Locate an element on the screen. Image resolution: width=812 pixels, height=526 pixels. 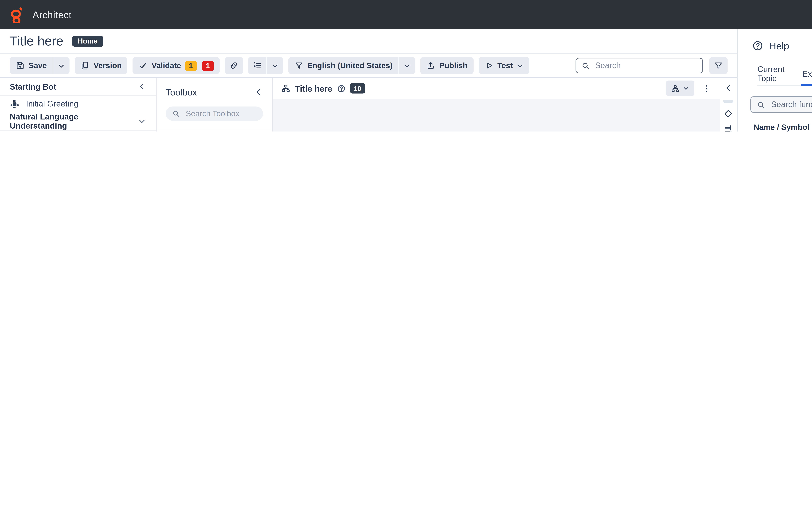
tab-current-topic: Current Topic is located at coordinates (774, 74).